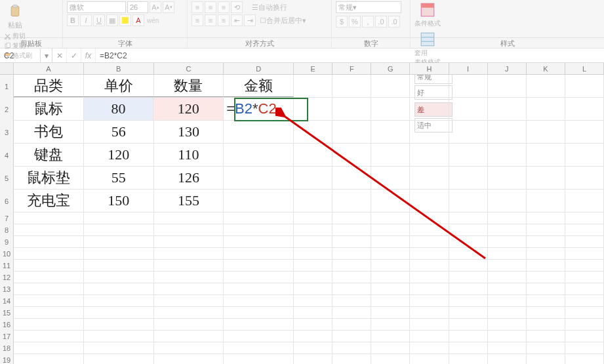 Image resolution: width=604 pixels, height=364 pixels. I want to click on row-header-18: 18, so click(7, 348).